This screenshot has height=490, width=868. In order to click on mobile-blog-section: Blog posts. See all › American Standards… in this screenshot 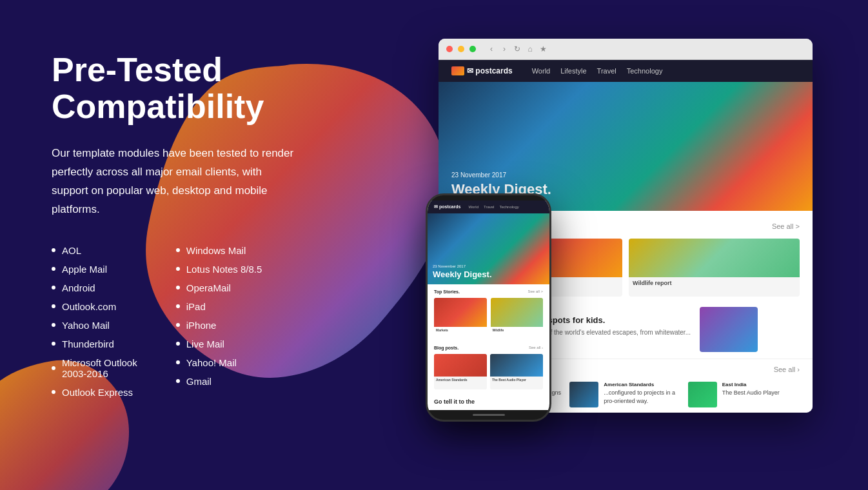, I will do `click(489, 368)`.